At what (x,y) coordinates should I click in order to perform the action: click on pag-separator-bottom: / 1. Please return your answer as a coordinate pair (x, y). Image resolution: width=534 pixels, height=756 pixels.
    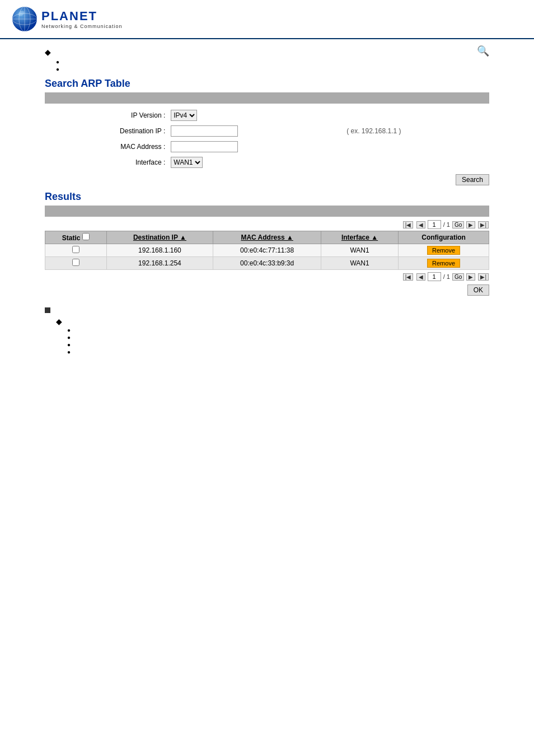
    Looking at the image, I should click on (447, 277).